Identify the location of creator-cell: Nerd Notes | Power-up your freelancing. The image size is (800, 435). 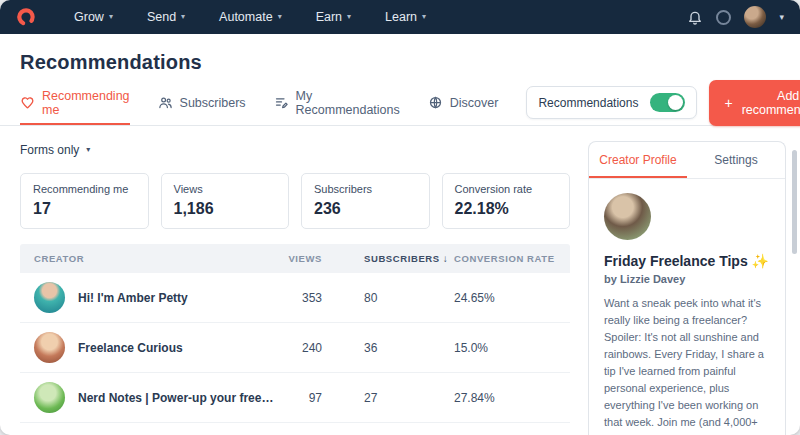
(154, 398).